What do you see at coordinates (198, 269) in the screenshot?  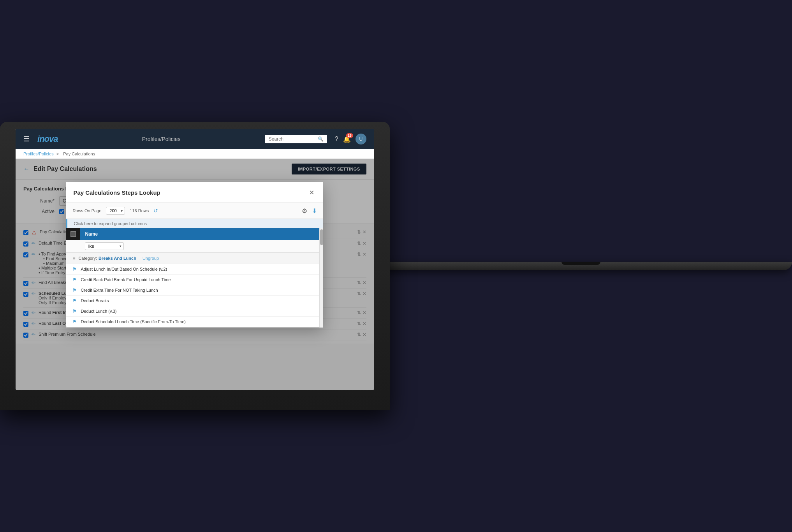 I see `row-name: Adjust Lunch In/Out Based On Schedule (v…` at bounding box center [198, 269].